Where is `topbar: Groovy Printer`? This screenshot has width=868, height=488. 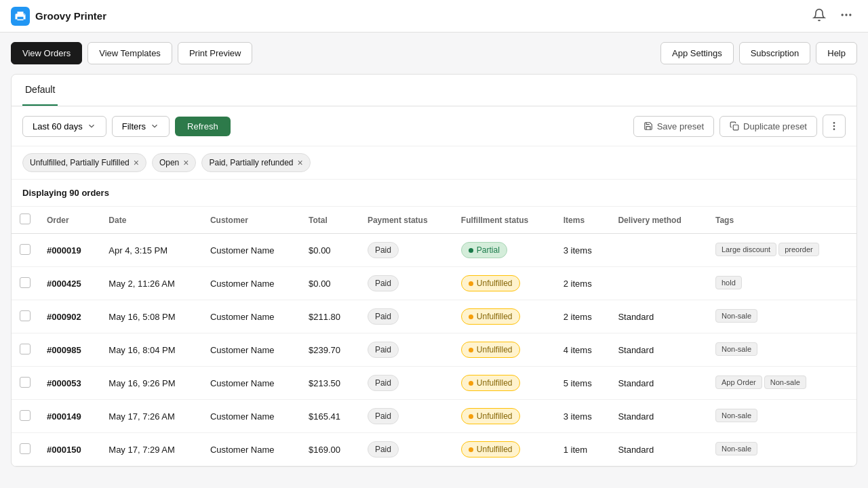
topbar: Groovy Printer is located at coordinates (434, 16).